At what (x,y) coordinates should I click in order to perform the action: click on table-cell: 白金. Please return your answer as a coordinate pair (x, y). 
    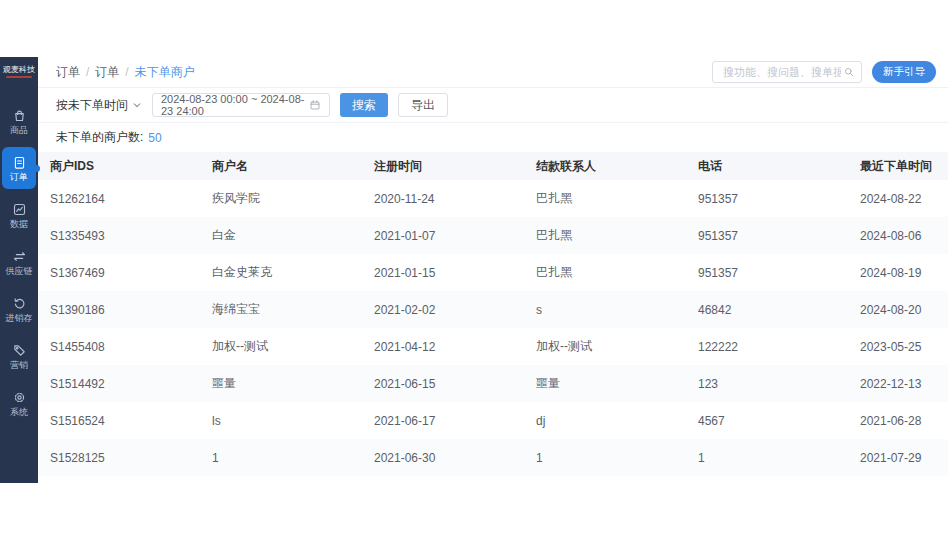
    Looking at the image, I should click on (281, 236).